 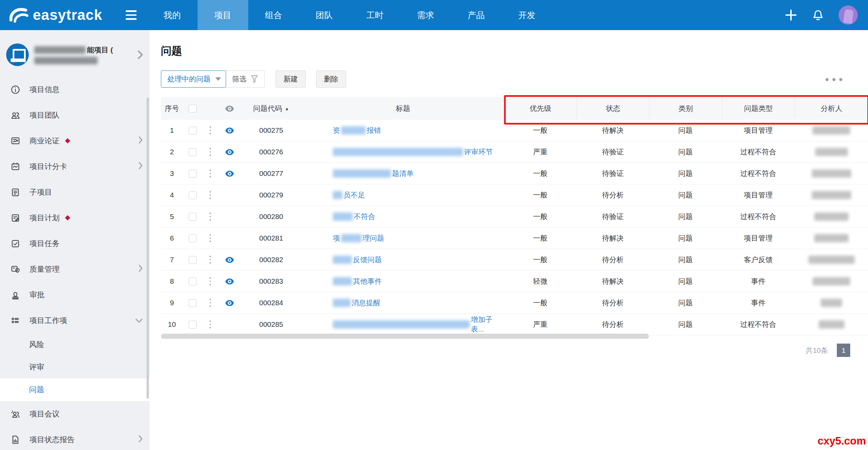 What do you see at coordinates (75, 218) in the screenshot?
I see `sidebar-item: 项目计划` at bounding box center [75, 218].